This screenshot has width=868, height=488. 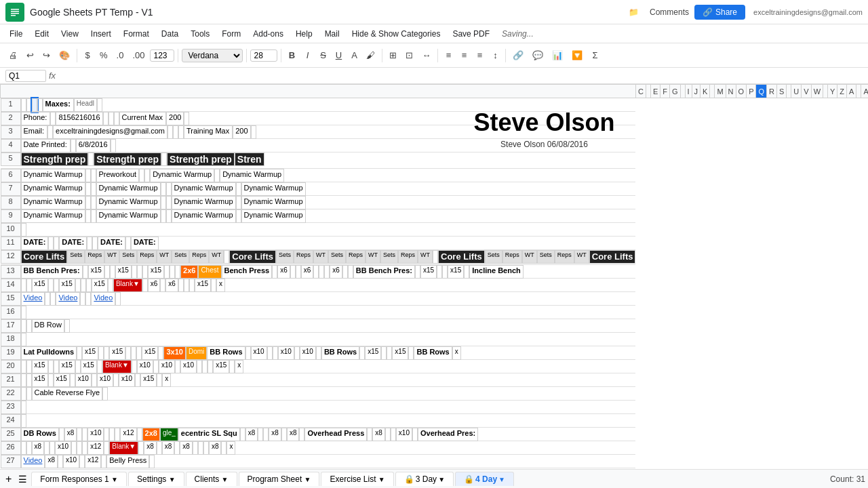 I want to click on reps-14-2: x15, so click(x=67, y=285).